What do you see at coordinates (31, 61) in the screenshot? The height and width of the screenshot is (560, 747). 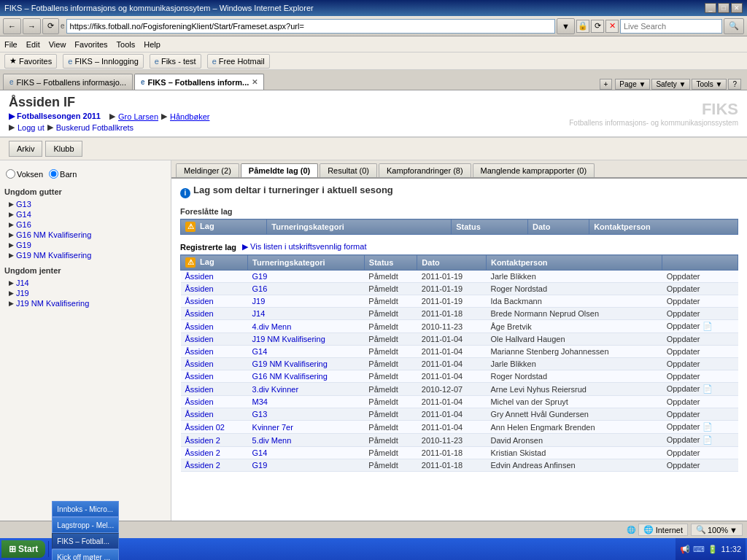 I see `favorites-button: ★ Favorites` at bounding box center [31, 61].